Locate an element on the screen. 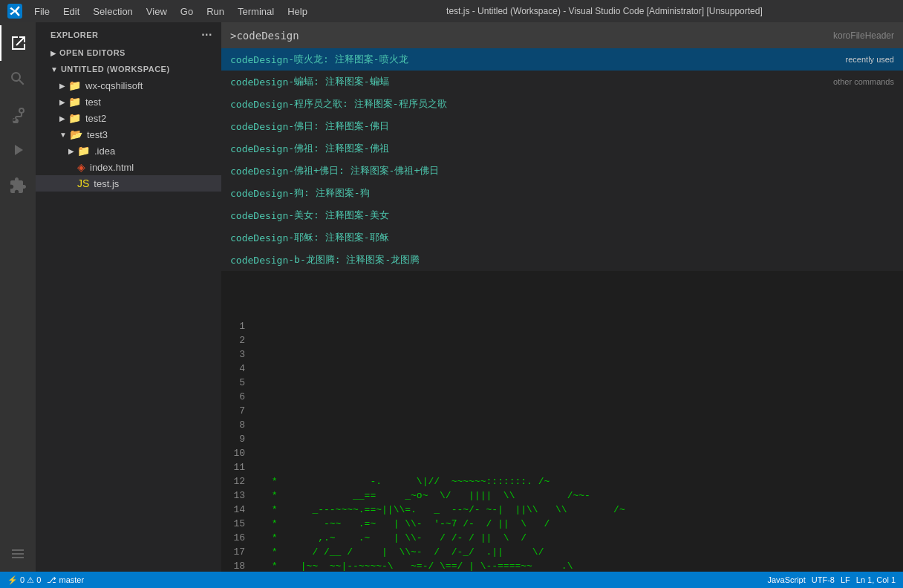  status-branch: ⎇ master is located at coordinates (65, 581).